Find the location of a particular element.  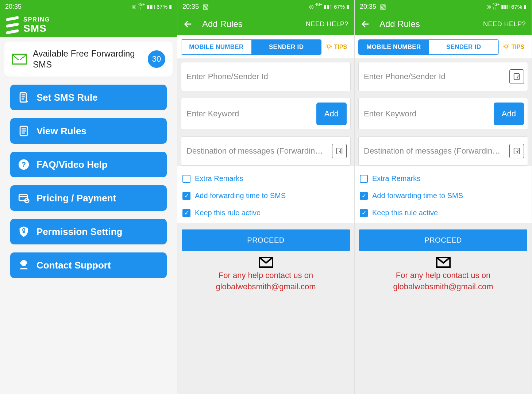

hotspot-icon: ◎ is located at coordinates (489, 7).